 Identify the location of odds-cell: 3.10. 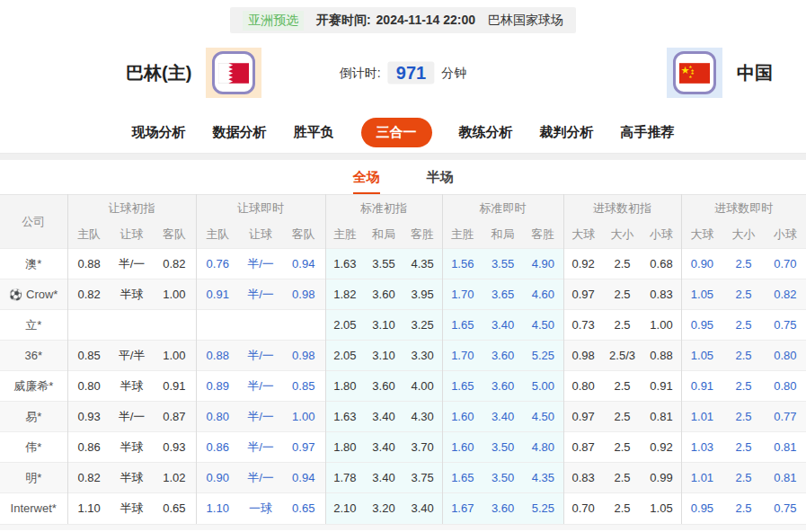
(383, 356).